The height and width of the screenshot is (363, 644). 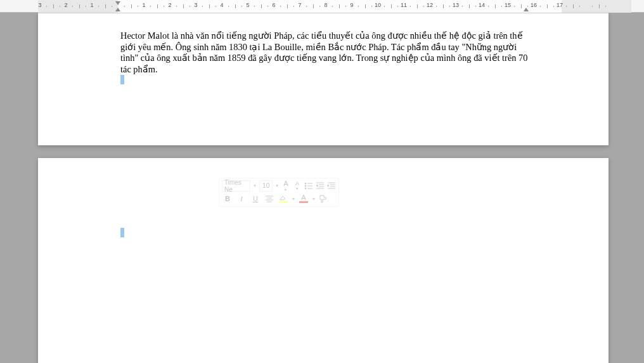 What do you see at coordinates (222, 5) in the screenshot?
I see `ruler-number: 4` at bounding box center [222, 5].